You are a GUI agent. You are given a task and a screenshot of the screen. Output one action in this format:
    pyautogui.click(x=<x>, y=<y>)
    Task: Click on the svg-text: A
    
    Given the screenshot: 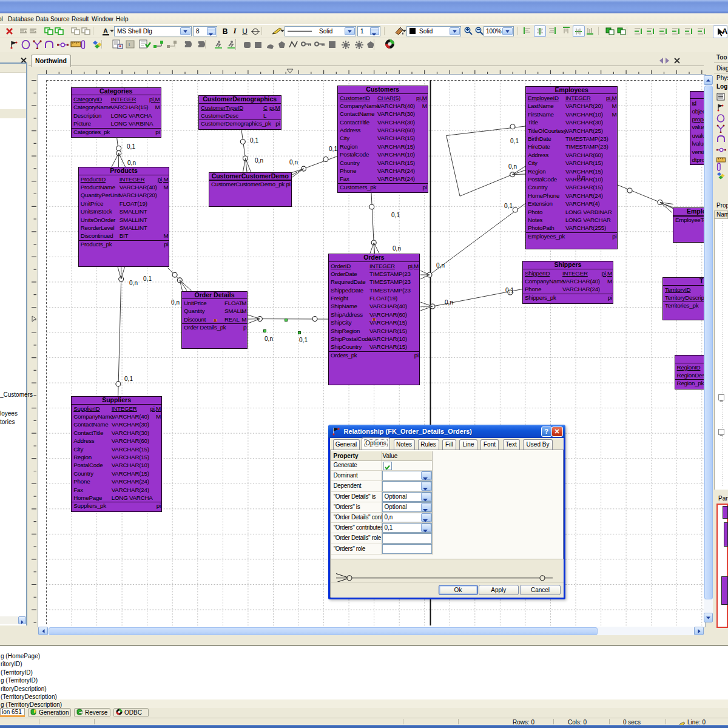 What is the action you would take?
    pyautogui.click(x=106, y=31)
    